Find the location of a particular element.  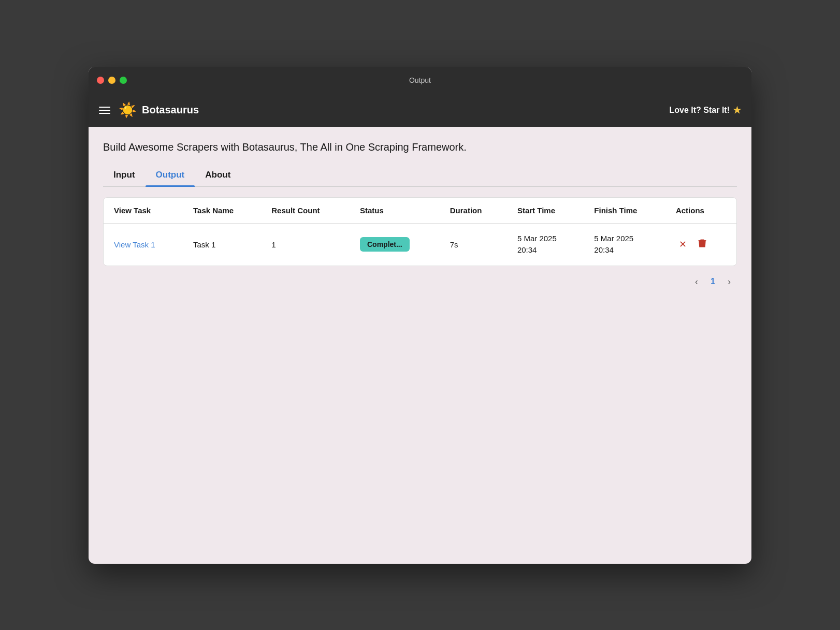

finish-time-line2: 20:34 is located at coordinates (625, 251).